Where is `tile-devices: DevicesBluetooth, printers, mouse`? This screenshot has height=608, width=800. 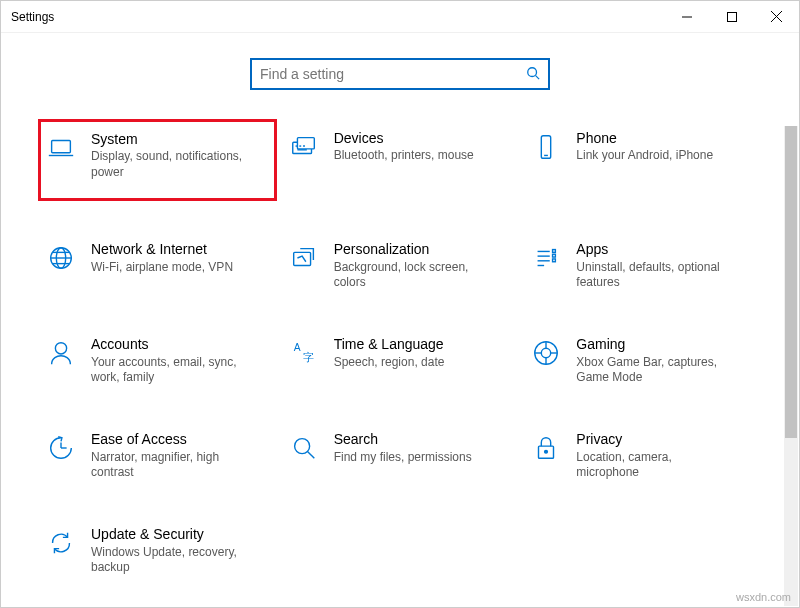 tile-devices: DevicesBluetooth, printers, mouse is located at coordinates (400, 163).